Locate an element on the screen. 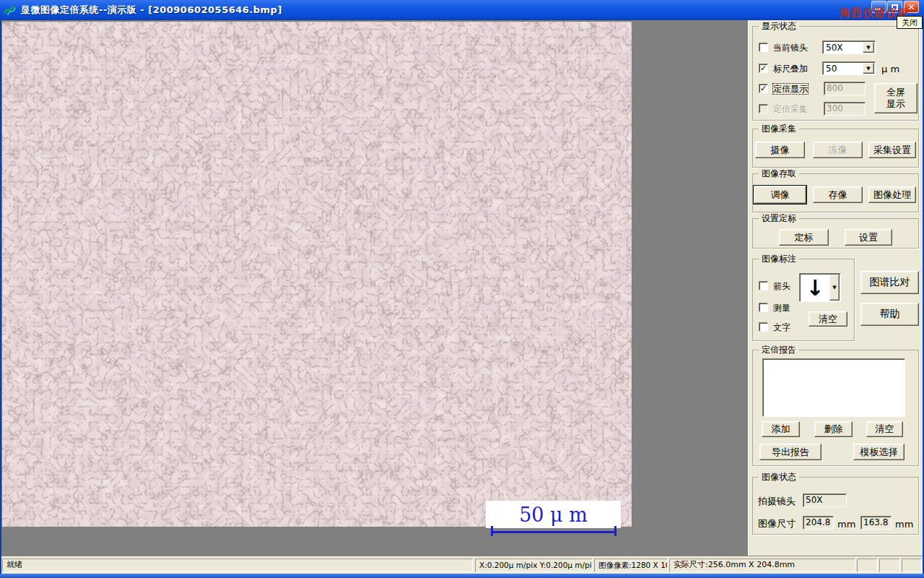 This screenshot has width=924, height=578. ruler-overlay-label: 标尺叠加 is located at coordinates (790, 69).